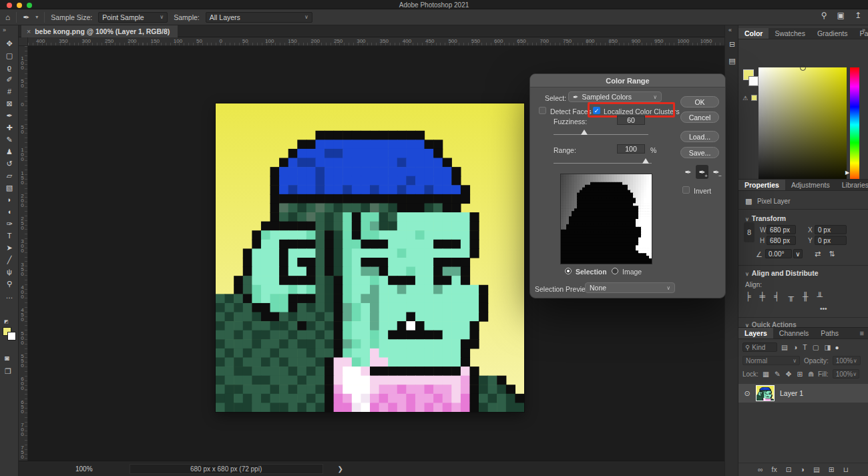  I want to click on tab-patterns: Patterns, so click(861, 33).